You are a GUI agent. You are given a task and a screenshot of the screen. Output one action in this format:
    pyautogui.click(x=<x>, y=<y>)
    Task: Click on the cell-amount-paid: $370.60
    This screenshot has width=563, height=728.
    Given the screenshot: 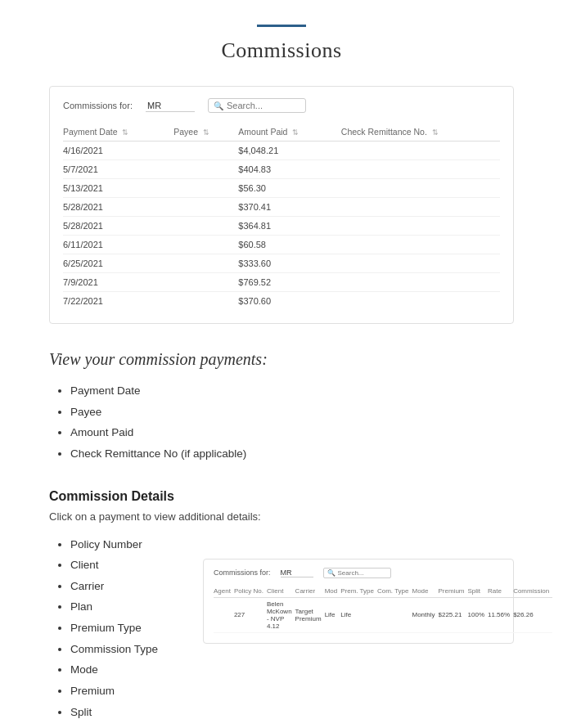 What is the action you would take?
    pyautogui.click(x=290, y=301)
    